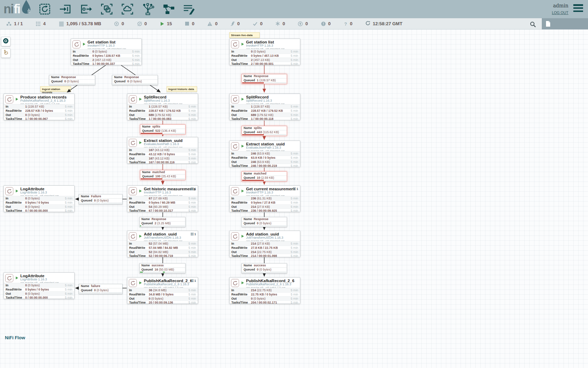 The image size is (588, 368). I want to click on connection-splits-left: Namesplits Queued522 (136.4 KB), so click(163, 130).